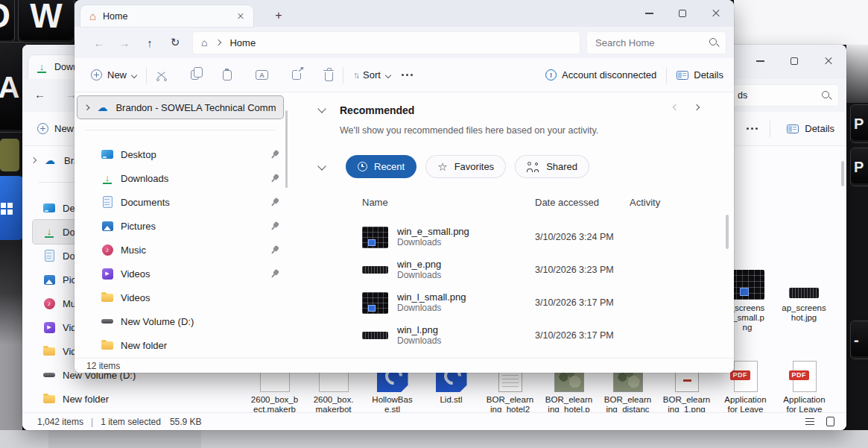  What do you see at coordinates (541, 270) in the screenshot?
I see `file-row: win_e.png Downloads 3/10/2026 3:23 PM` at bounding box center [541, 270].